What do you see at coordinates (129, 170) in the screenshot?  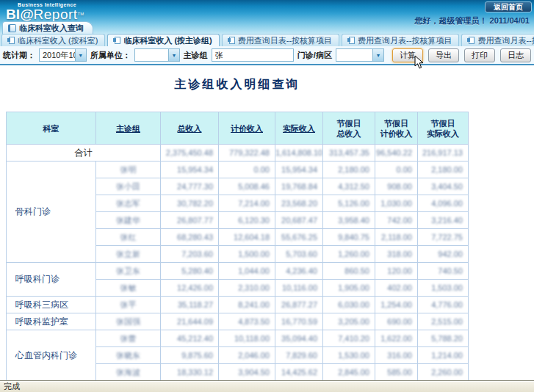 I see `group-cell: 张明` at bounding box center [129, 170].